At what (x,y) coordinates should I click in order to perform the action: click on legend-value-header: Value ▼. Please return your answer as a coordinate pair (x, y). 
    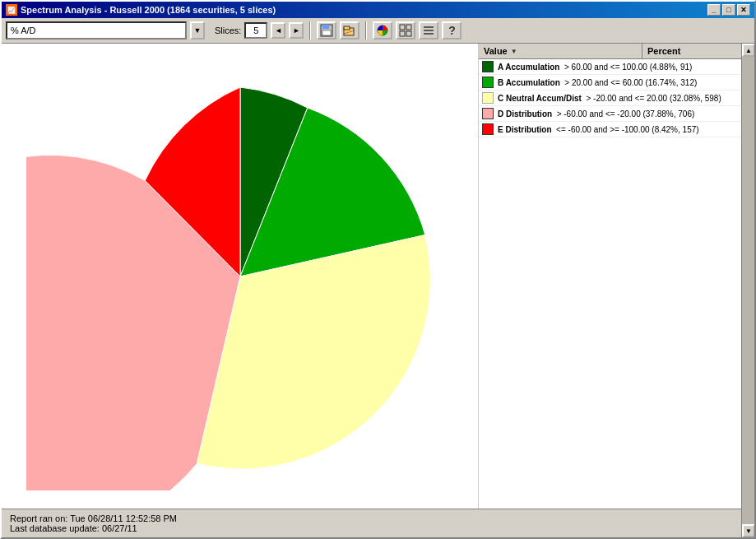
    Looking at the image, I should click on (561, 51).